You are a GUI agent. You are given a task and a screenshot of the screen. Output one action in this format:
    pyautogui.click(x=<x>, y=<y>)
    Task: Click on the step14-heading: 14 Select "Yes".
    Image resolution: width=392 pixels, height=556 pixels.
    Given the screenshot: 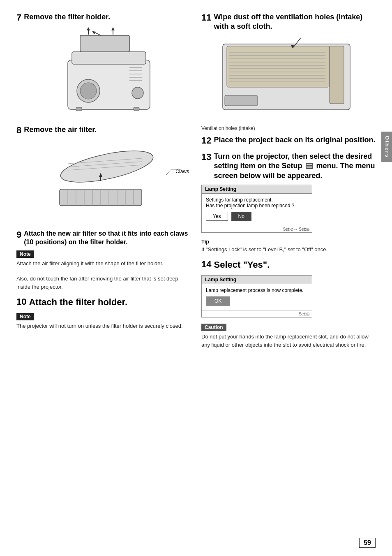 What is the action you would take?
    pyautogui.click(x=288, y=265)
    